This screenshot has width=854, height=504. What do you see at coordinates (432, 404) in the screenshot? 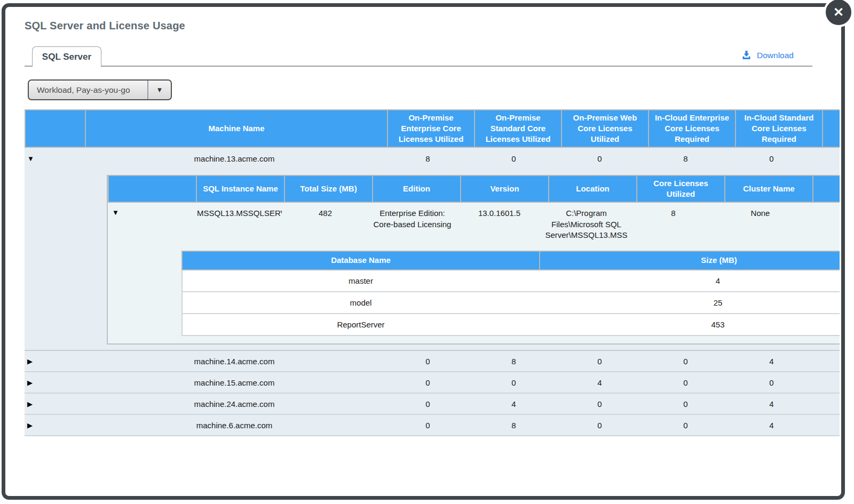
I see `table-row-machine-24: ▶ machine.24.acme.com 0 4 0 0 4` at bounding box center [432, 404].